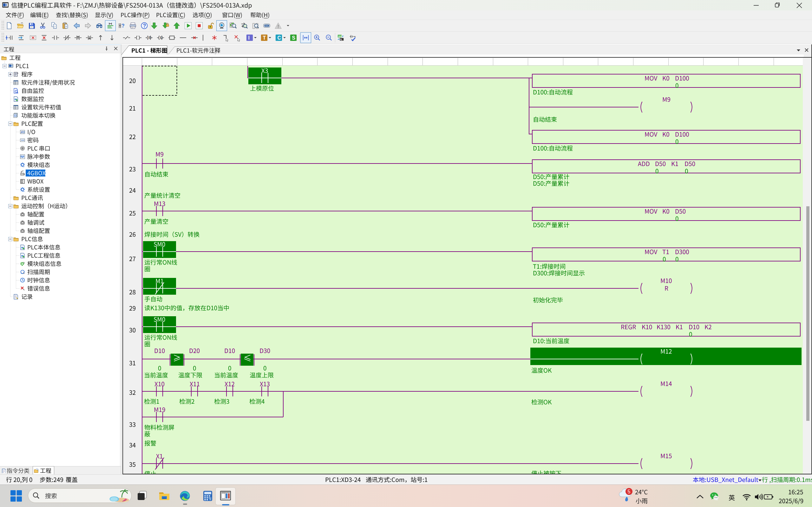  I want to click on svg-text: HH, so click(340, 36).